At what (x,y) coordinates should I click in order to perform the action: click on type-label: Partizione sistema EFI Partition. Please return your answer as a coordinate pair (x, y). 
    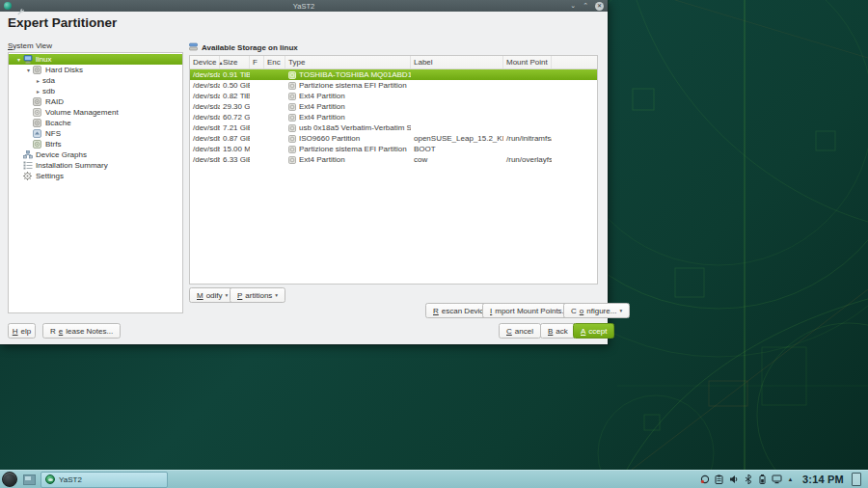
    Looking at the image, I should click on (353, 85).